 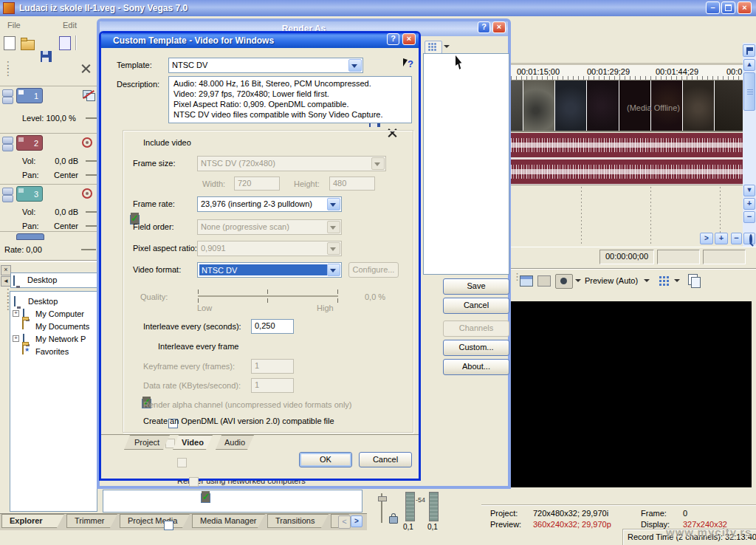 I want to click on track3-vol-slider, so click(x=92, y=212).